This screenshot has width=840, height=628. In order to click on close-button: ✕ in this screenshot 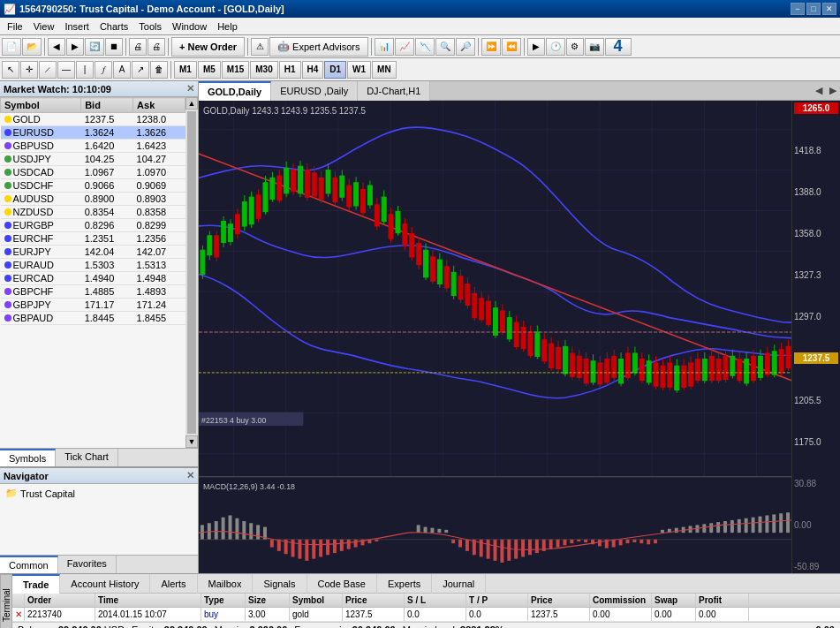, I will do `click(829, 9)`.